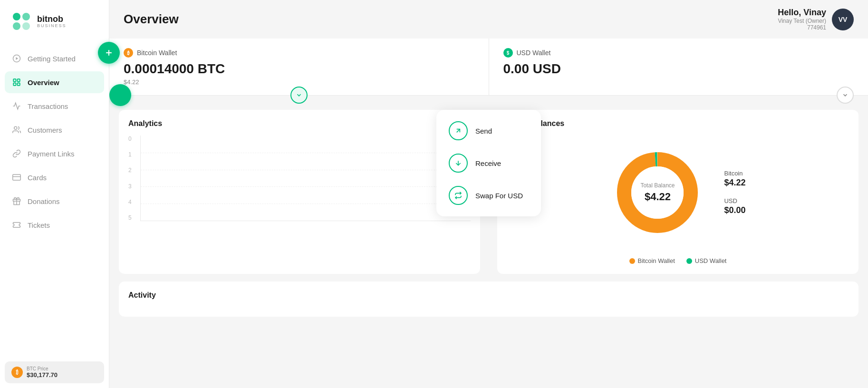 Image resolution: width=868 pixels, height=388 pixels. Describe the element at coordinates (489, 299) in the screenshot. I see `activity-section: Activity` at that location.